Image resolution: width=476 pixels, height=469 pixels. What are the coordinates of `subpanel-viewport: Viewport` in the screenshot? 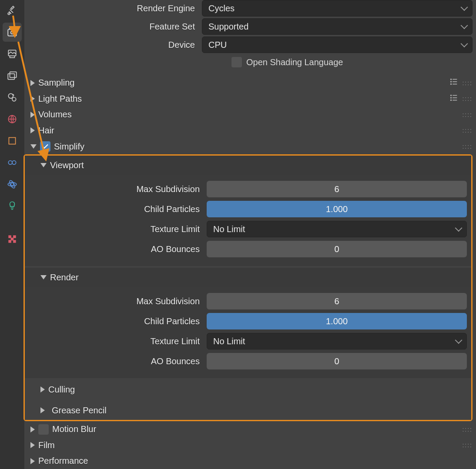 It's located at (248, 165).